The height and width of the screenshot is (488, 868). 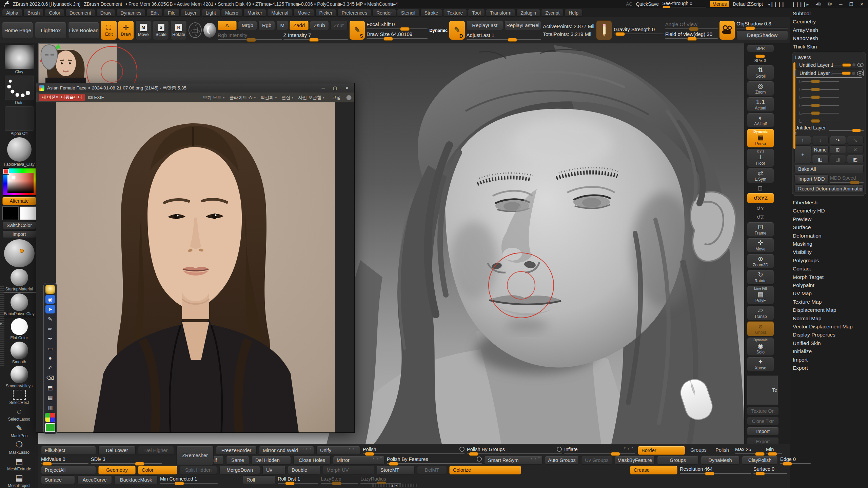 What do you see at coordinates (50, 339) in the screenshot?
I see `marker-icon: ✒` at bounding box center [50, 339].